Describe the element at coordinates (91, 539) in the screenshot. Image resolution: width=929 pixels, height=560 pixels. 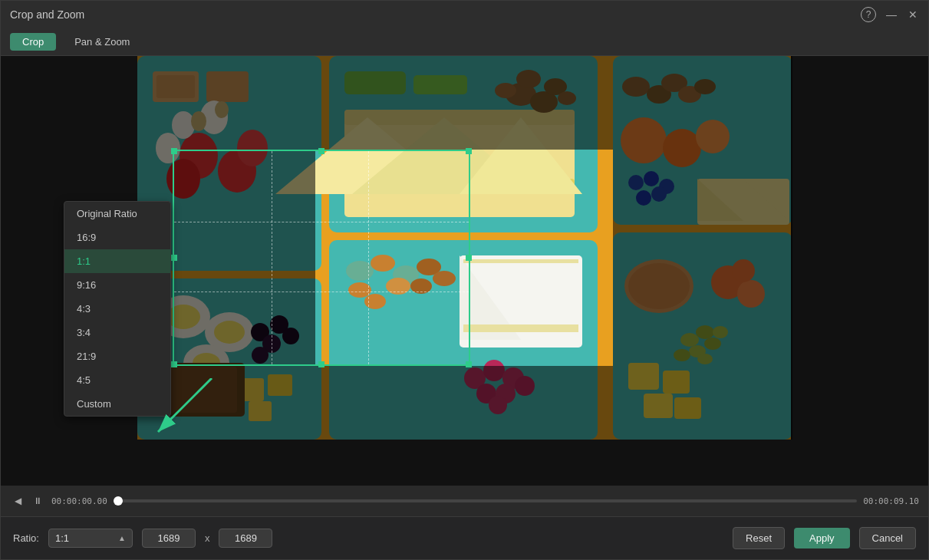
I see `ratio-selector: 1:1 ▲` at that location.